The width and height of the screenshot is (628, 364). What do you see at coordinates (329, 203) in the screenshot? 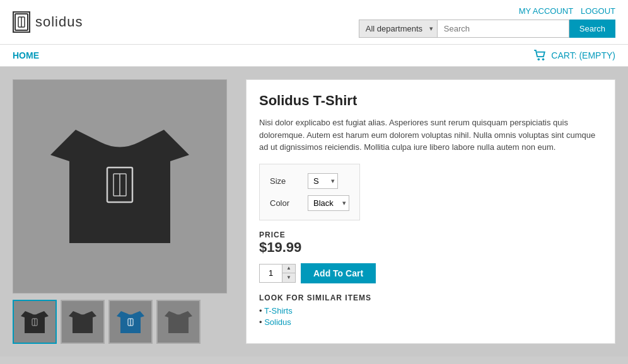
I see `color-select-wrapper: Black Blue White` at bounding box center [329, 203].